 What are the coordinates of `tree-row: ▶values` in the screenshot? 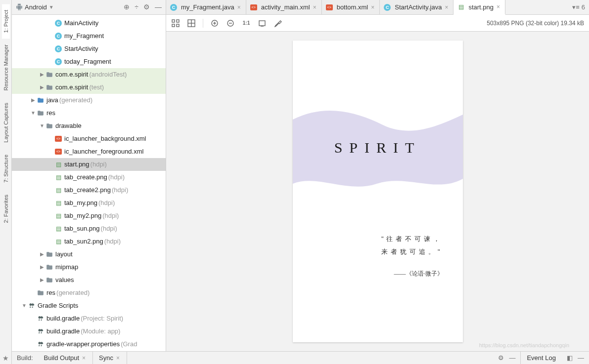 It's located at (89, 280).